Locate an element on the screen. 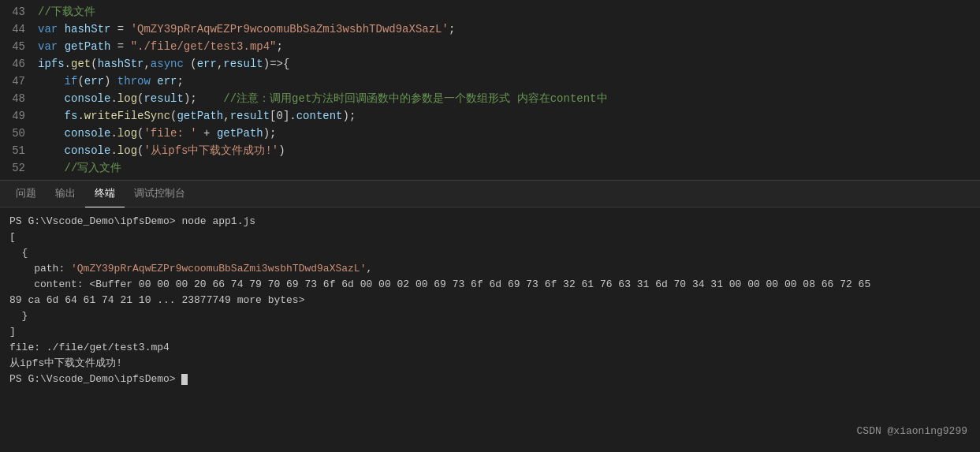  terminal-line: 从ipfs中下载文件成功! is located at coordinates (490, 364).